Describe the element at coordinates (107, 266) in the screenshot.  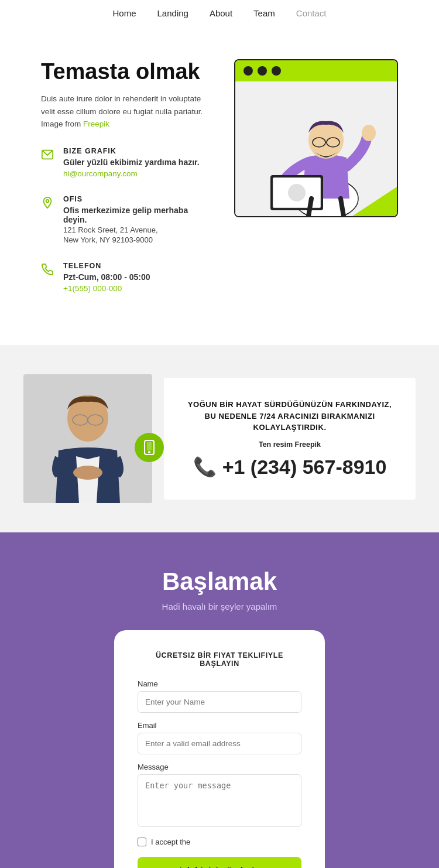
I see `phone-title: TELEFON` at that location.